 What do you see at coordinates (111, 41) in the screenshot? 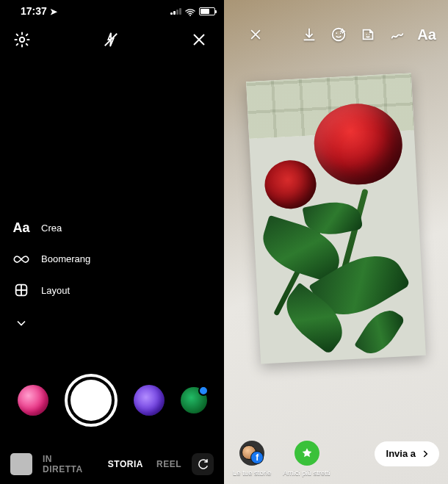
I see `flash-toggle-button` at bounding box center [111, 41].